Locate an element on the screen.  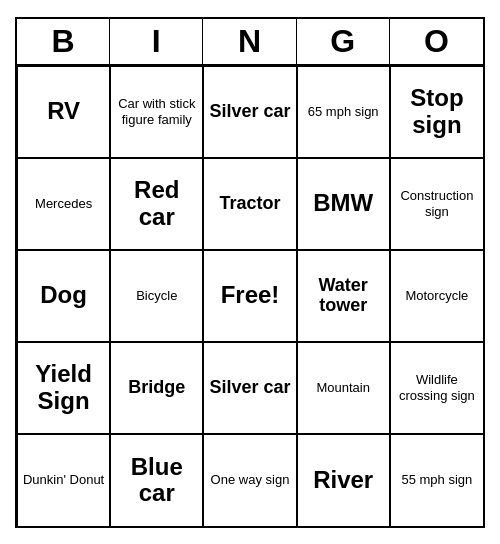
cell-label: 65 mph sign is located at coordinates (344, 112).